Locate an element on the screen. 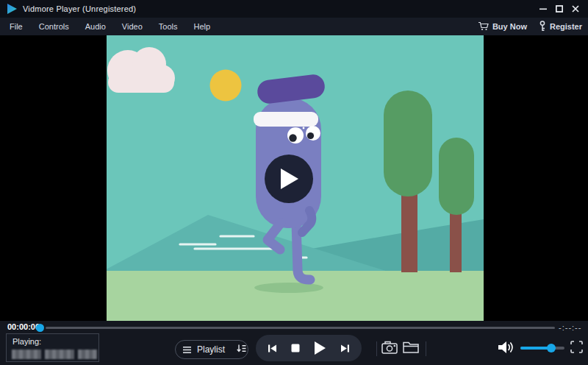  fullscreen-button is located at coordinates (576, 347).